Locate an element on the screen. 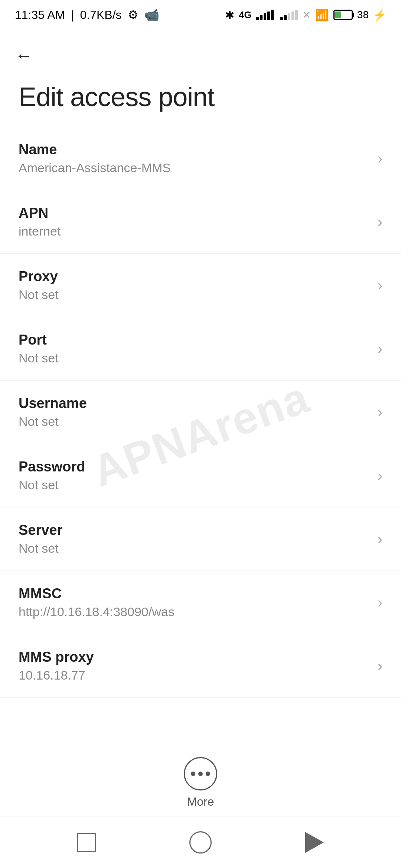 The height and width of the screenshot is (868, 401). settings-item-content: Proxy Not set is located at coordinates (195, 285).